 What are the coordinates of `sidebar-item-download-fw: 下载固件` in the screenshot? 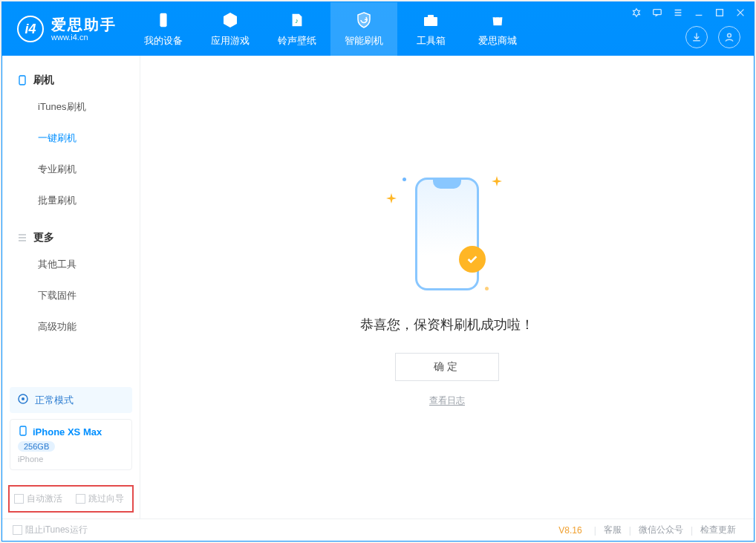 It's located at (71, 296).